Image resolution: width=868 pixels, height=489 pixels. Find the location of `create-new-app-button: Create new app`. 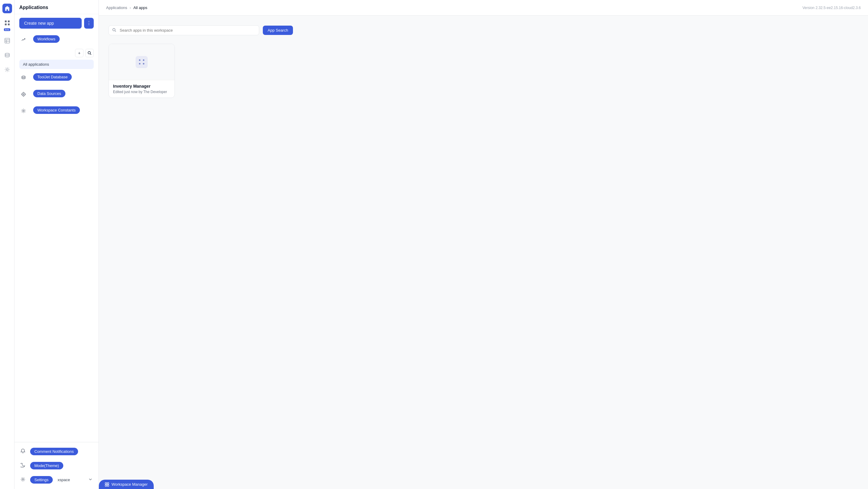

create-new-app-button: Create new app is located at coordinates (51, 23).